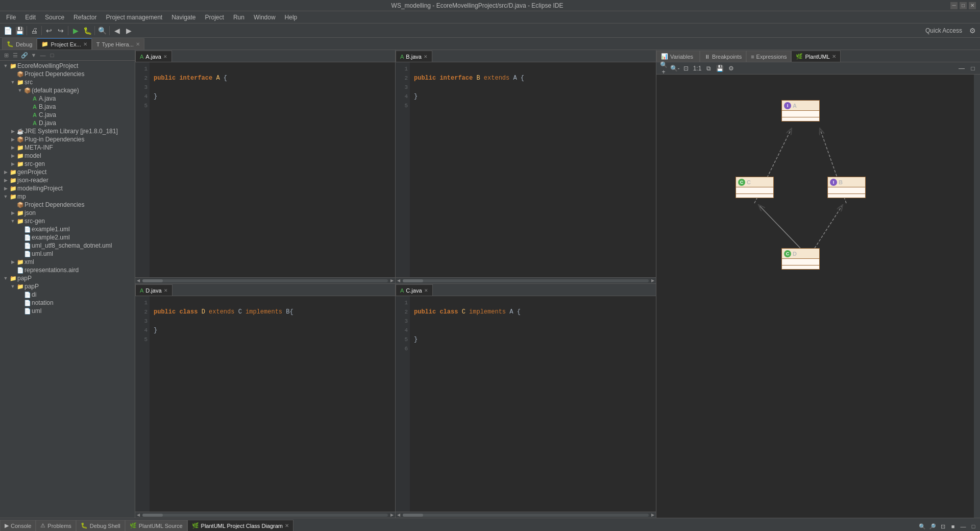  I want to click on bp-tab-problems: ⚠ Problems, so click(56, 525).